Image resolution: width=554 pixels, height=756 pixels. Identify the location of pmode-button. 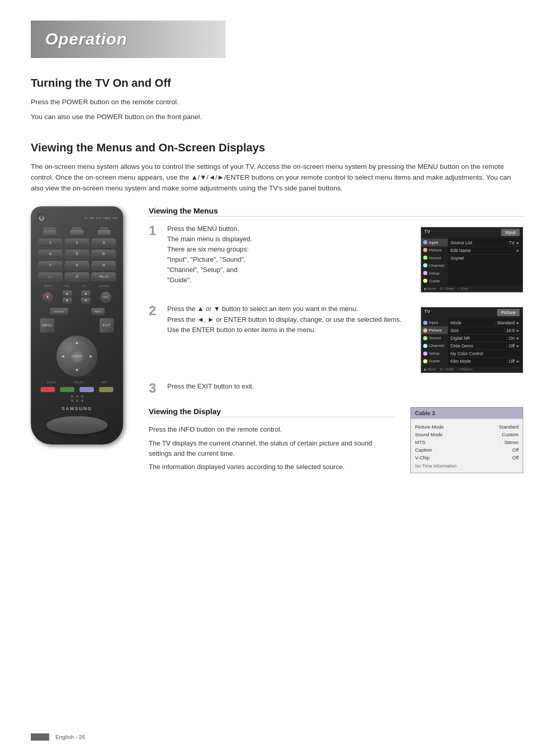
(77, 232).